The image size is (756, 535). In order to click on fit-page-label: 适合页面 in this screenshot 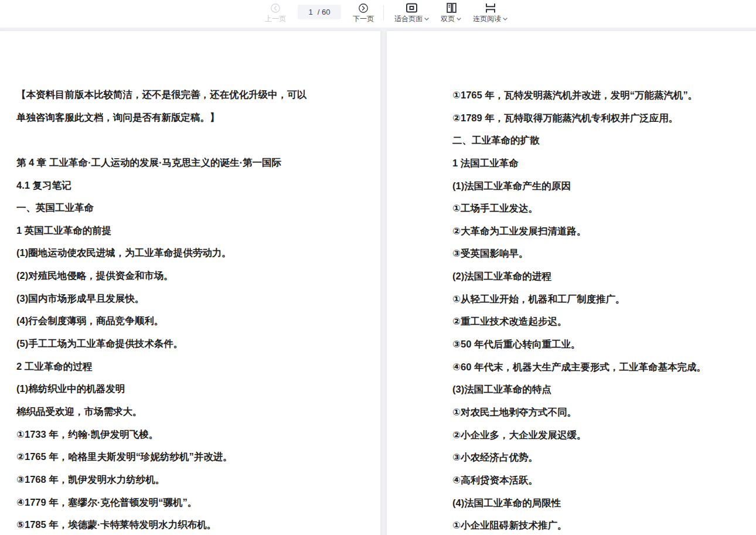, I will do `click(408, 19)`.